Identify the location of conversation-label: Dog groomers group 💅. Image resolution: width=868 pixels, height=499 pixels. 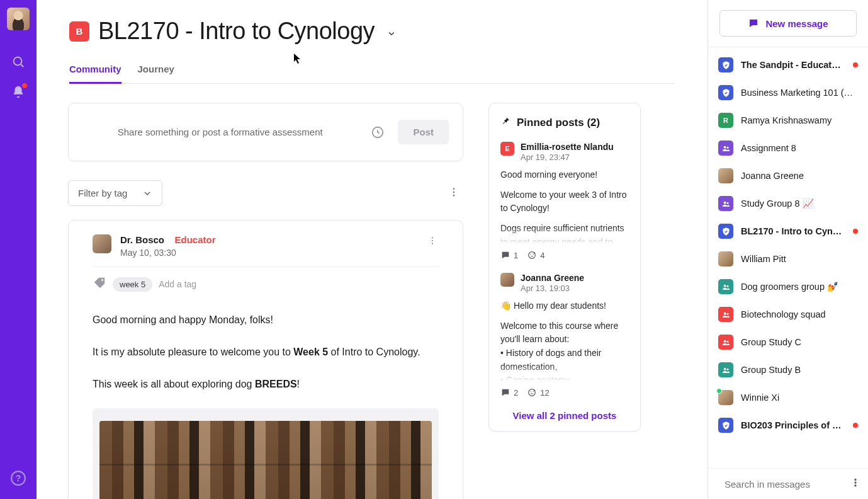
(799, 287).